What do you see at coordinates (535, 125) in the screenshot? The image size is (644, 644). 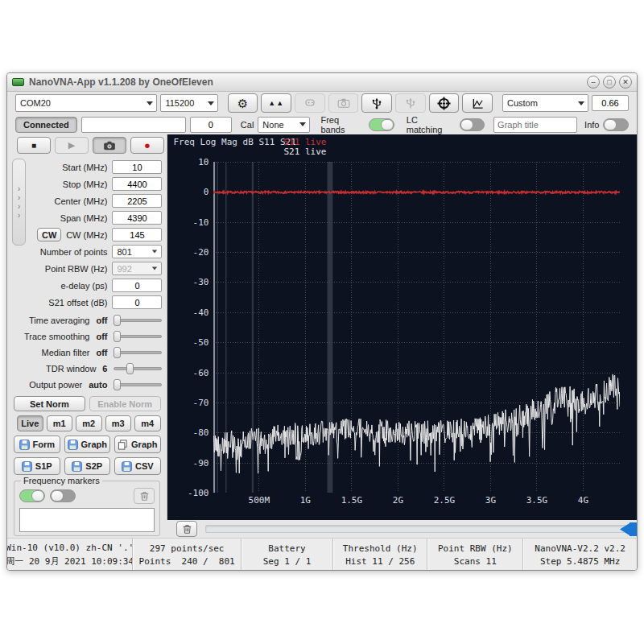 I see `graph-title-input` at bounding box center [535, 125].